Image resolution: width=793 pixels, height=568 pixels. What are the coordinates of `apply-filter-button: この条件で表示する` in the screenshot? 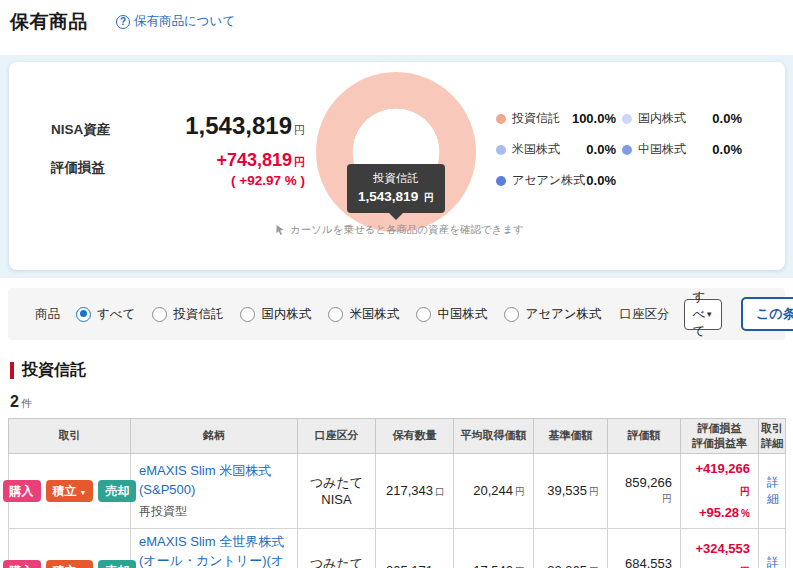 It's located at (767, 314).